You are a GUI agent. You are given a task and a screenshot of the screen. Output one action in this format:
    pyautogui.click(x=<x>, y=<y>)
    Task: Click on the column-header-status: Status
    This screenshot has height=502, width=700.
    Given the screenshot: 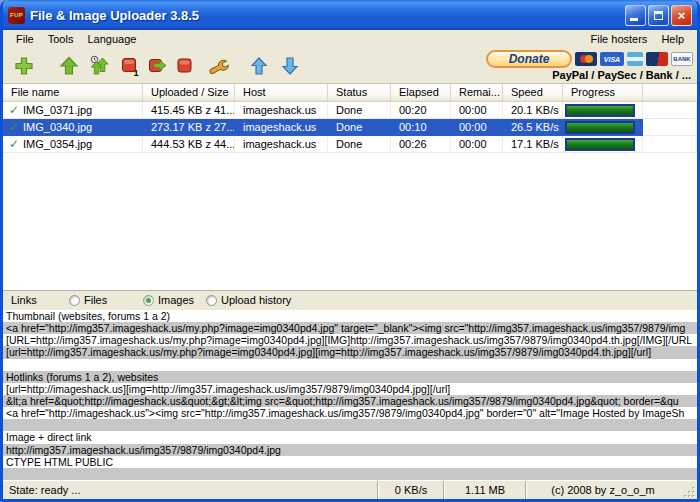 What is the action you would take?
    pyautogui.click(x=360, y=92)
    